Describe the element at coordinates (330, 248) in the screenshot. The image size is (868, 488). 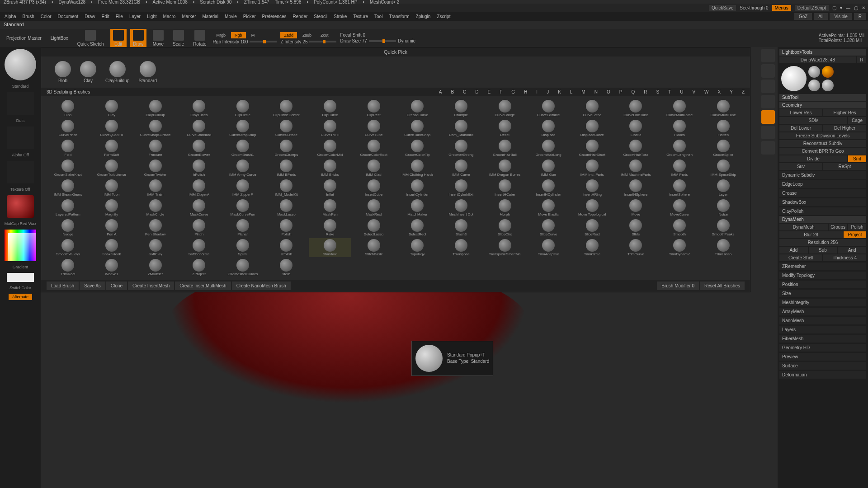
I see `brush-item: Standard` at that location.